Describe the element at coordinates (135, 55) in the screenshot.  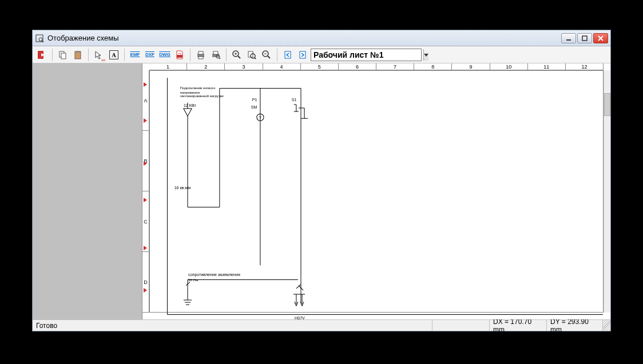
I see `export-emf-button: EMF` at that location.